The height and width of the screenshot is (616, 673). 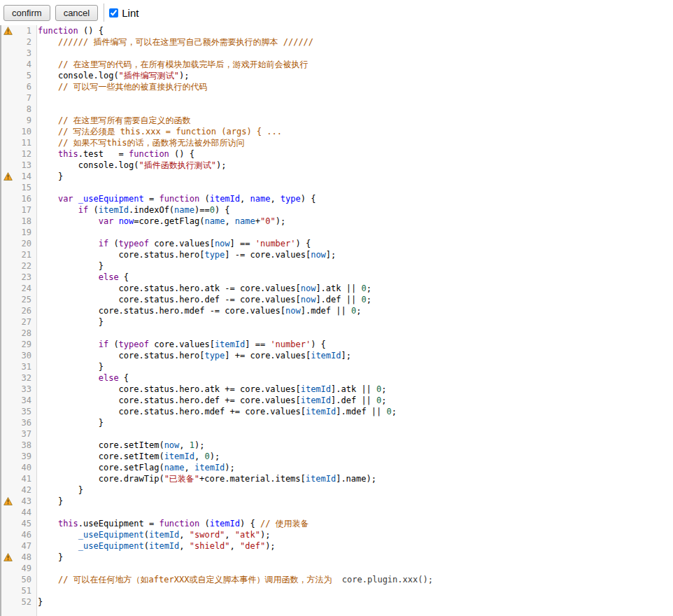 I want to click on code-line-row: 43 }, so click(x=337, y=501).